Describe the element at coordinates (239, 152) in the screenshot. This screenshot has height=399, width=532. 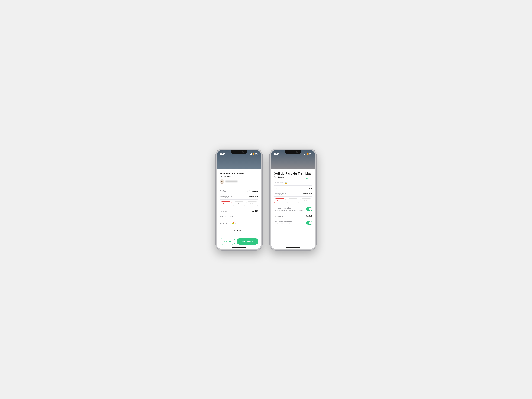
I see `notch` at that location.